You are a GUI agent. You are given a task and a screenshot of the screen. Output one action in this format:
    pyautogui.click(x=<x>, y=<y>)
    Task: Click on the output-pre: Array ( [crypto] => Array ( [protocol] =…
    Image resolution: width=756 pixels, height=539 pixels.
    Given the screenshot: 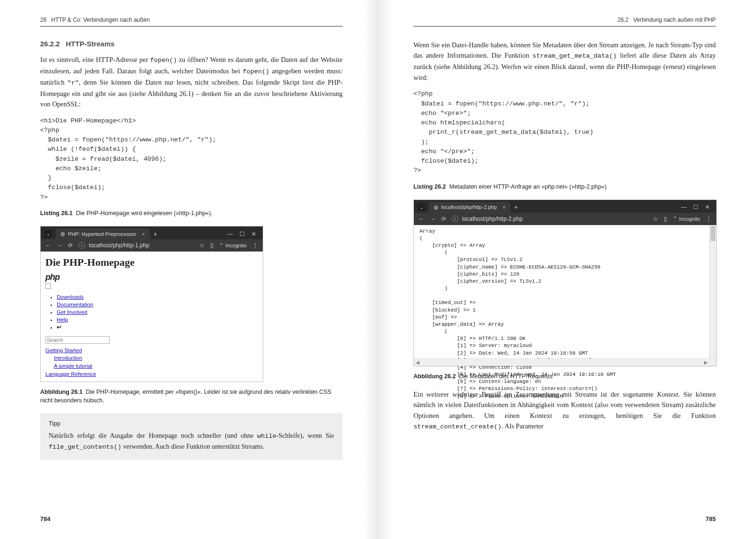 What is the action you would take?
    pyautogui.click(x=567, y=314)
    